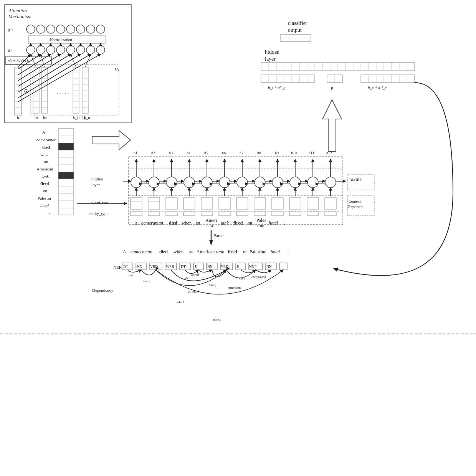  Describe the element at coordinates (242, 278) in the screenshot. I see `svg-text: case` at that location.